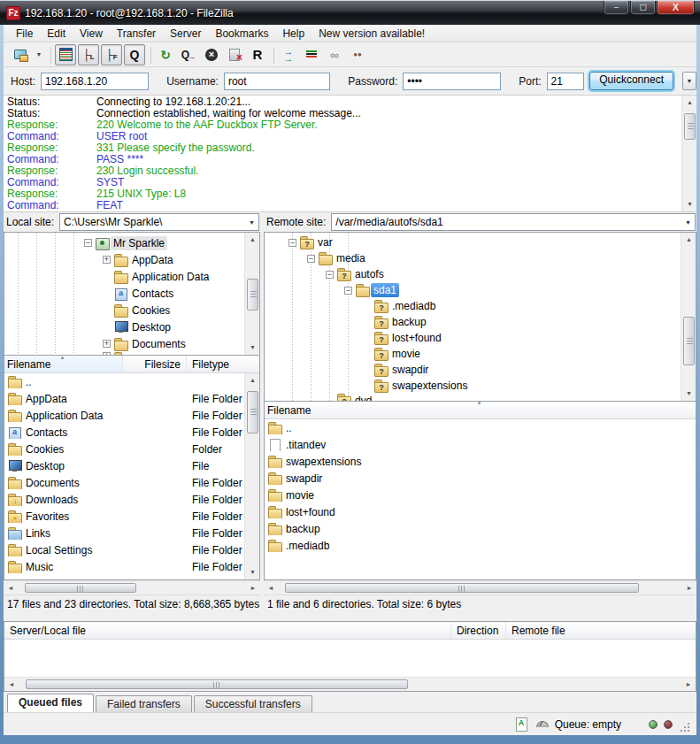 This screenshot has width=700, height=744. What do you see at coordinates (65, 55) in the screenshot?
I see `toggle-message-log-button` at bounding box center [65, 55].